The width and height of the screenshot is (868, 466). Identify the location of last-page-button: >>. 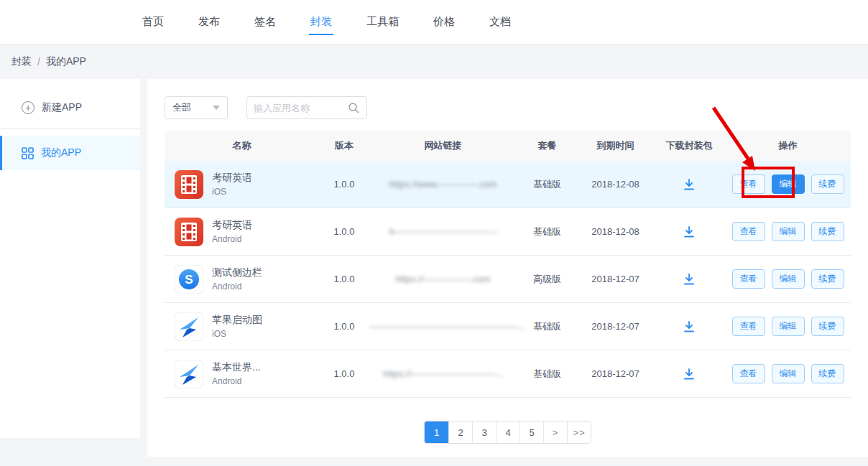
(579, 432).